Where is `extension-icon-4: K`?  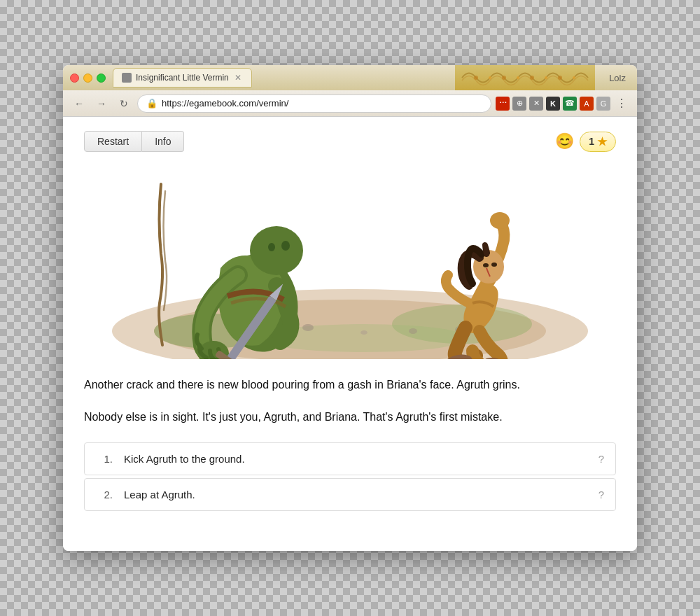 extension-icon-4: K is located at coordinates (553, 104).